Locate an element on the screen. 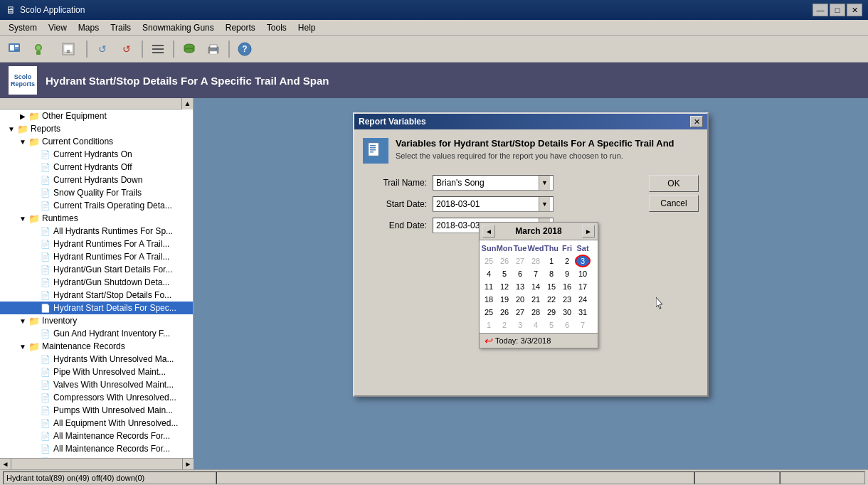 This screenshot has width=868, height=485. toolbar-btn-3: ≡ is located at coordinates (68, 49).